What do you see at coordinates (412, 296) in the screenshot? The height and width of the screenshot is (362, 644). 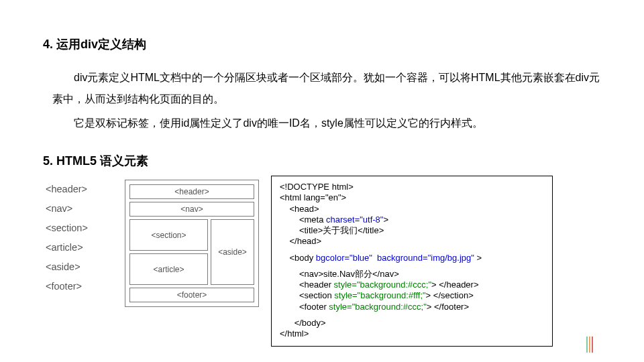 I see `code-line: <section style="background:#fff;"> </sec…` at bounding box center [412, 296].